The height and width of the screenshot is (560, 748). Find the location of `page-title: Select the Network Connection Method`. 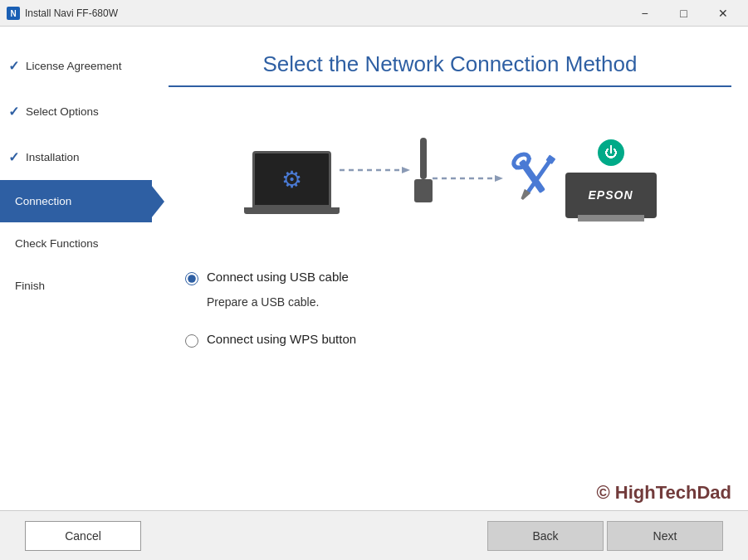

page-title: Select the Network Connection Method is located at coordinates (450, 65).